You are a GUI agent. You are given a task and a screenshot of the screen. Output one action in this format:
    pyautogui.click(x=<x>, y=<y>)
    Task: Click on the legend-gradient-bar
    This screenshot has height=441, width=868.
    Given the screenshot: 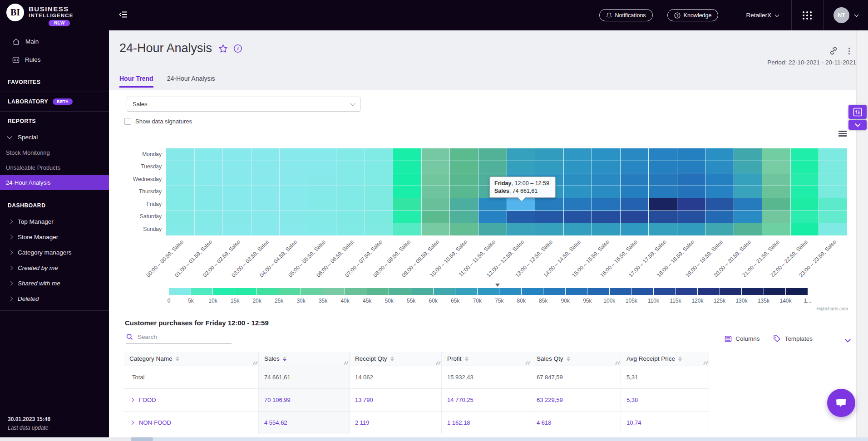 What is the action you would take?
    pyautogui.click(x=488, y=291)
    